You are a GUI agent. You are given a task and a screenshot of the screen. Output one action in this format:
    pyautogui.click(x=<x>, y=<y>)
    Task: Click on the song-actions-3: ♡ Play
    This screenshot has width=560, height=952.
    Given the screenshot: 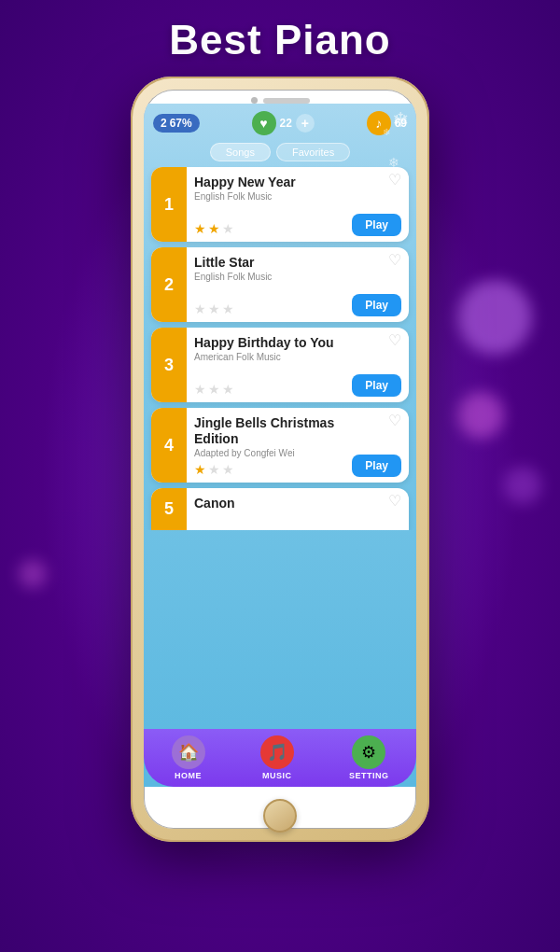 What is the action you would take?
    pyautogui.click(x=377, y=365)
    